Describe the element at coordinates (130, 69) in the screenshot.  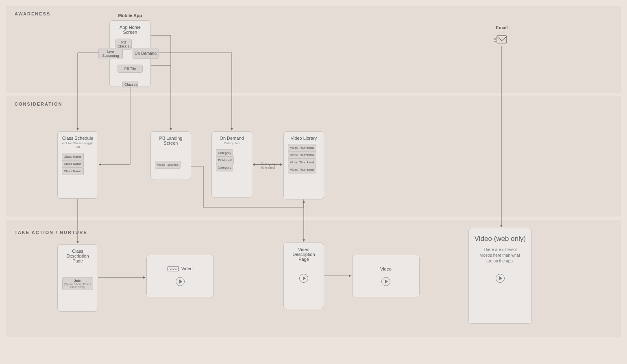
I see `pill-pb-tile: PB Tile` at that location.